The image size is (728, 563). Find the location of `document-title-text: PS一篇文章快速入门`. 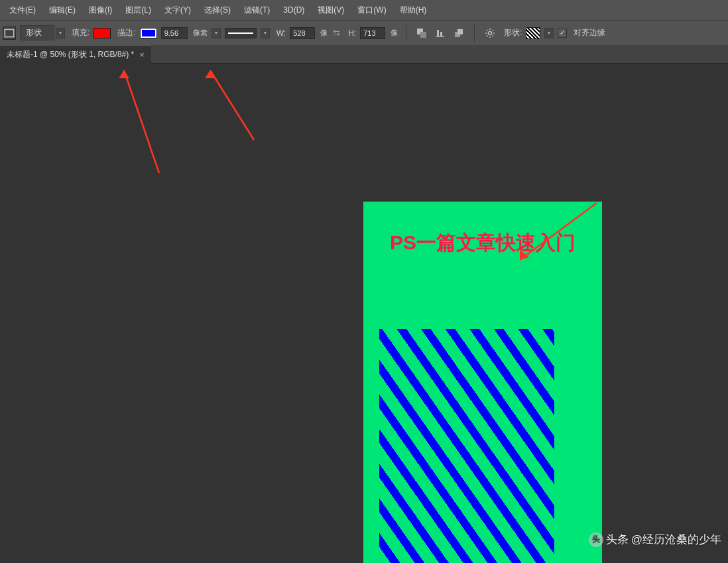

document-title-text: PS一篇文章快速入门 is located at coordinates (483, 229).